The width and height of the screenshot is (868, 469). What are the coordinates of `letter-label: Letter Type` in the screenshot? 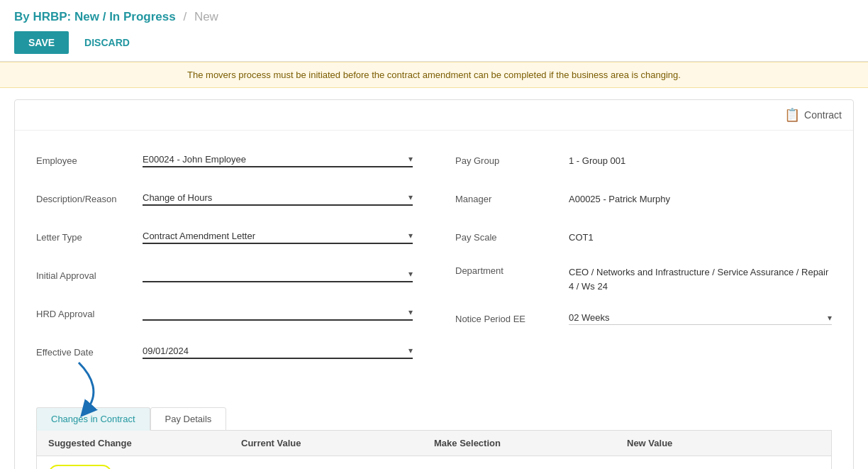 It's located at (89, 237).